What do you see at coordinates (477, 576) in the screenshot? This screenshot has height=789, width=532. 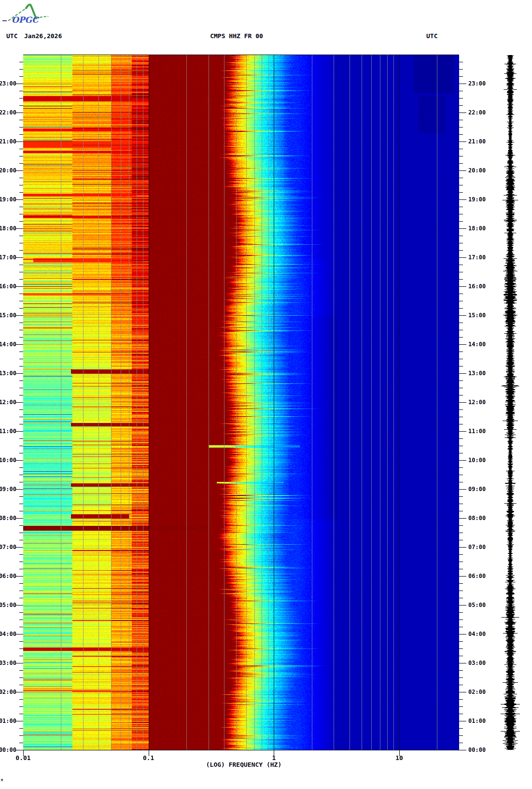 I see `right-time-label: 06:00` at bounding box center [477, 576].